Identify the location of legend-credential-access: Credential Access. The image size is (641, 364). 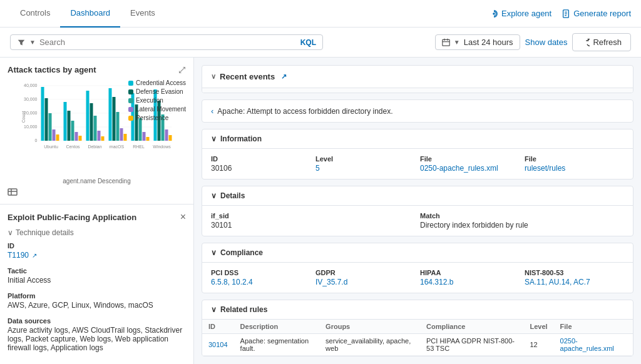
(157, 83).